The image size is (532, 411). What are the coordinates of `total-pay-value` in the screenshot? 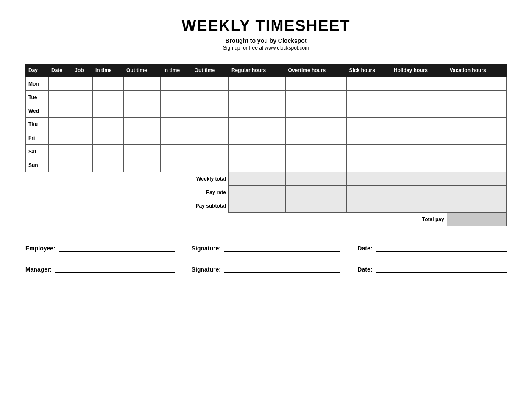 It's located at (476, 219).